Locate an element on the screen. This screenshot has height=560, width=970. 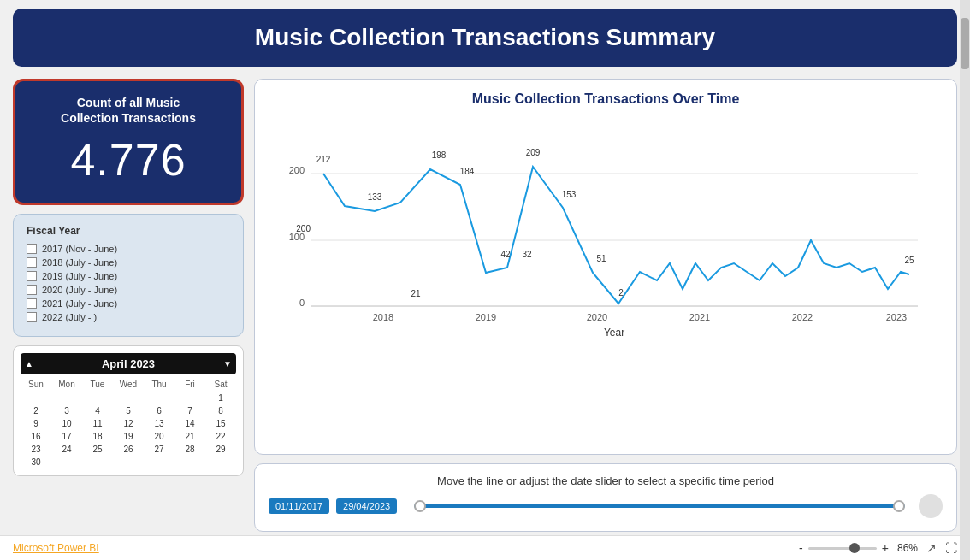
calendar-card: ▲ April 2023 ▼ Sun Mon Tue Wed Thu Fri S… is located at coordinates (128, 410).